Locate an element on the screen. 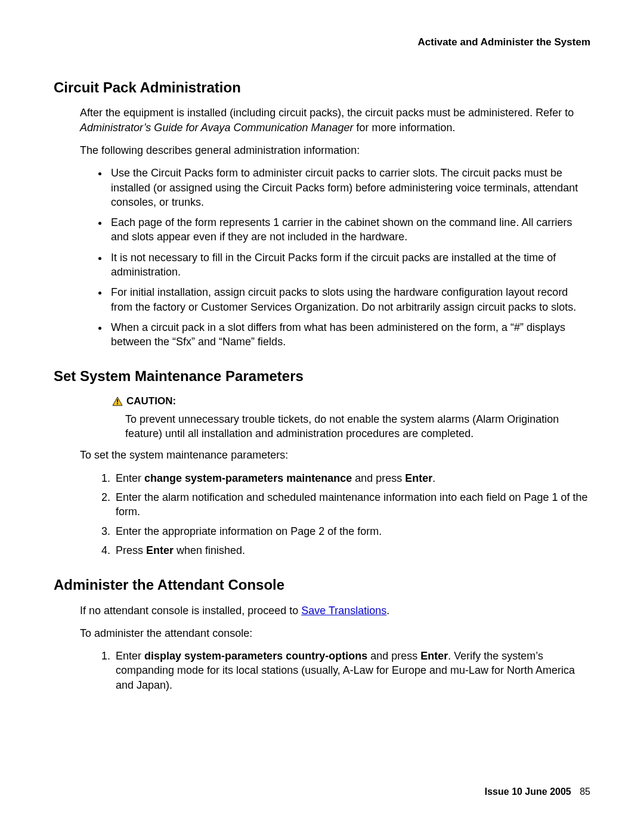 Image resolution: width=644 pixels, height=833 pixels. caution-heading: CAUTION: is located at coordinates (351, 402).